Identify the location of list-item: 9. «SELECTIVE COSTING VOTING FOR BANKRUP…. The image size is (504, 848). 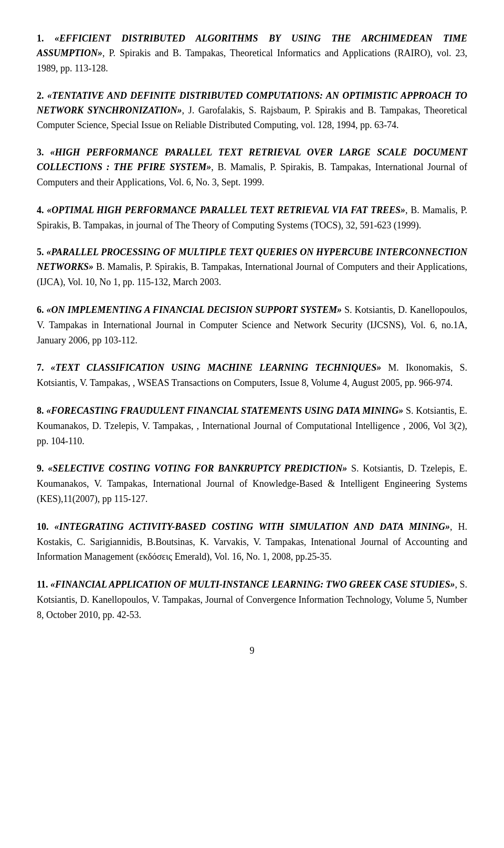
(252, 484).